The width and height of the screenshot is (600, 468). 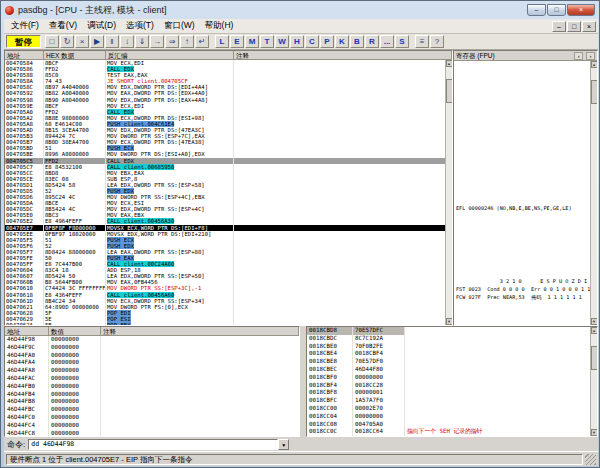 What do you see at coordinates (152, 340) in the screenshot?
I see `dump-row: 46D44F98 00000000` at bounding box center [152, 340].